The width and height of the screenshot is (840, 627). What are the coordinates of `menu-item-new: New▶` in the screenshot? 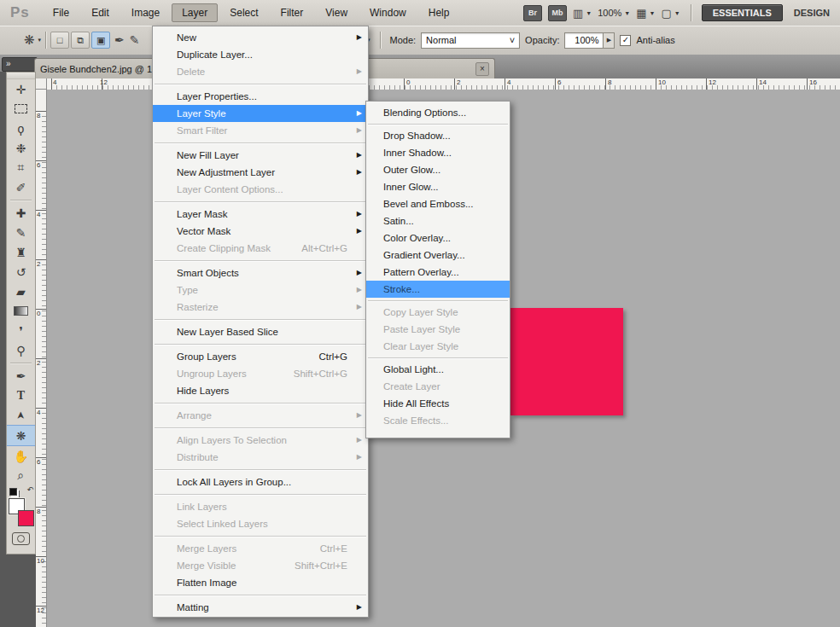 It's located at (260, 38).